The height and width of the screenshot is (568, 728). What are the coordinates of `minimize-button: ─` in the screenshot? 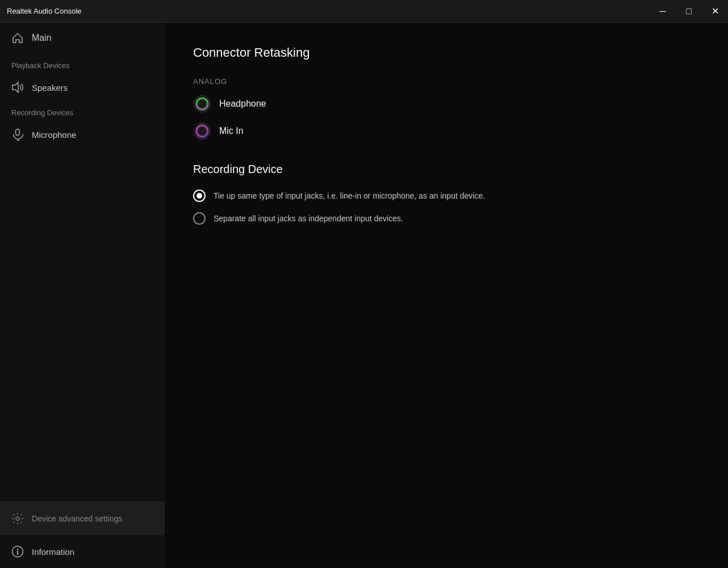 It's located at (663, 11).